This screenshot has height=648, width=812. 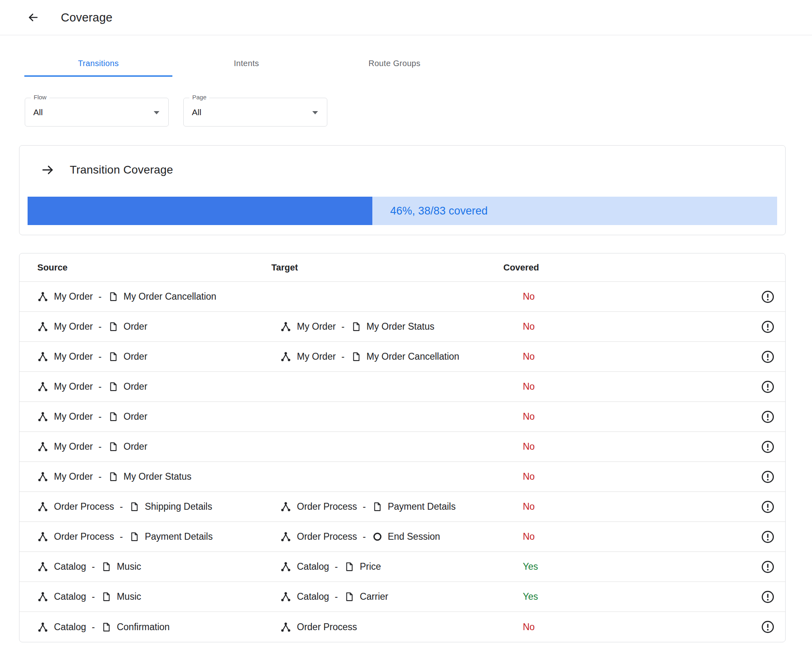 What do you see at coordinates (178, 507) in the screenshot?
I see `page-name: Shipping Details` at bounding box center [178, 507].